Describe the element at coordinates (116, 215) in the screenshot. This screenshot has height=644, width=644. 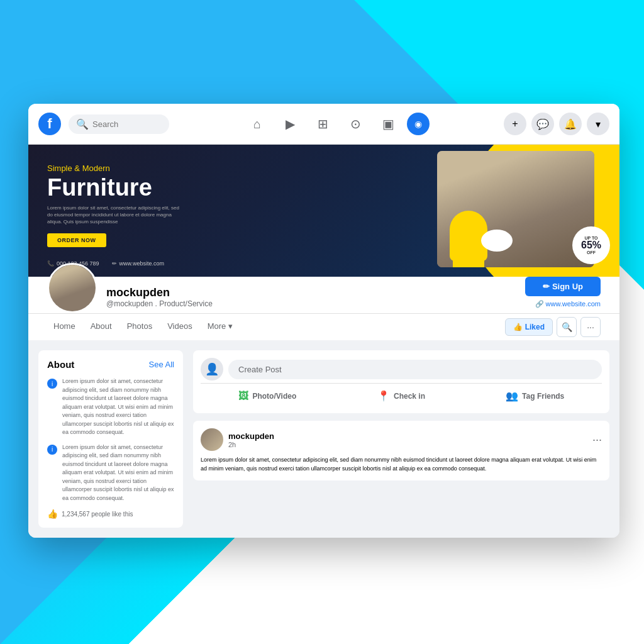
I see `cover-description: Lorem ipsum dolor sit amet, consectetur …` at that location.